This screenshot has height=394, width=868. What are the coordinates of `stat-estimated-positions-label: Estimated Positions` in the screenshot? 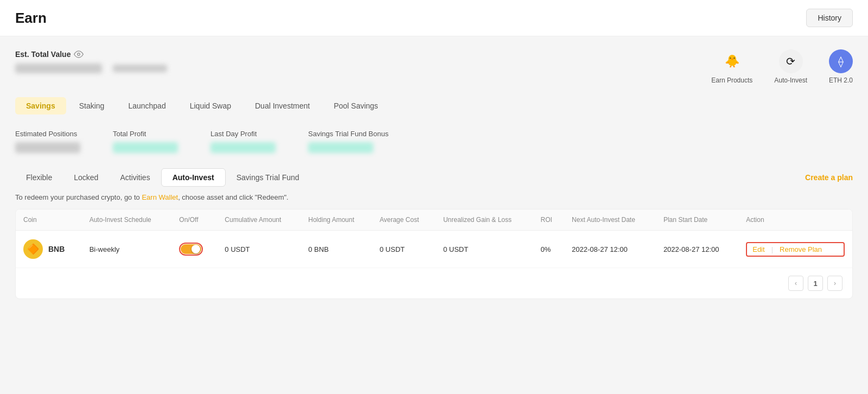 It's located at (48, 134).